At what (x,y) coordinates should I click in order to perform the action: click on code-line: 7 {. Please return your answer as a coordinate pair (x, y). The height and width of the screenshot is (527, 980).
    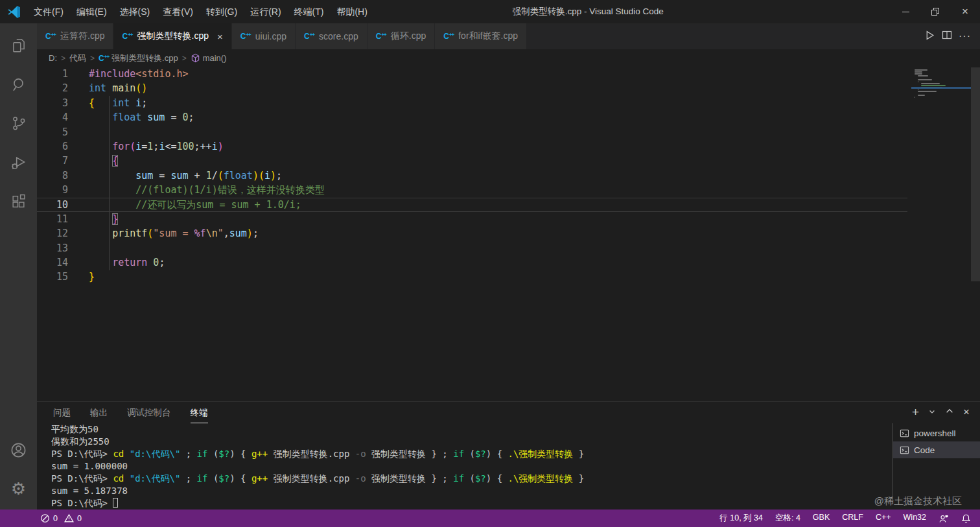
    Looking at the image, I should click on (472, 161).